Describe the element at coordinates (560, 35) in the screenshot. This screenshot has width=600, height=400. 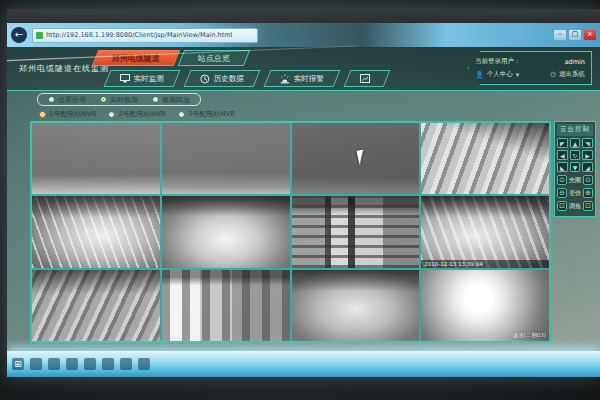
I see `minimize-button: –` at that location.